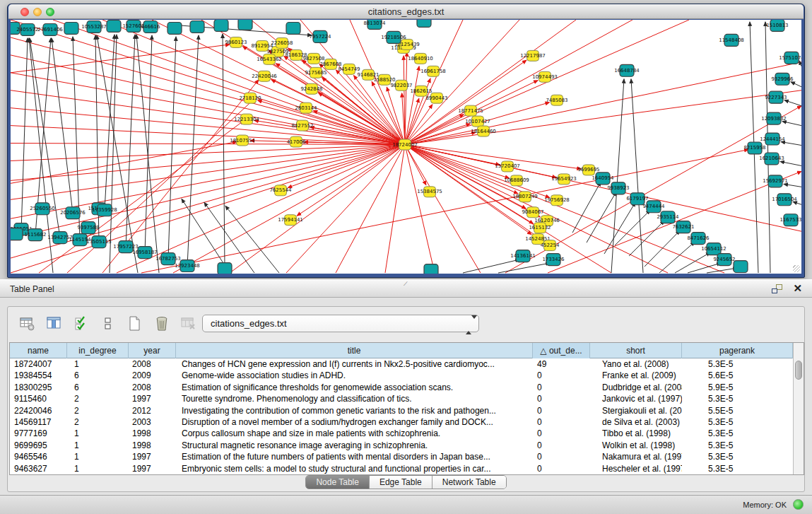 The image size is (812, 514). I want to click on table-cell: 5.5E-5, so click(738, 411).